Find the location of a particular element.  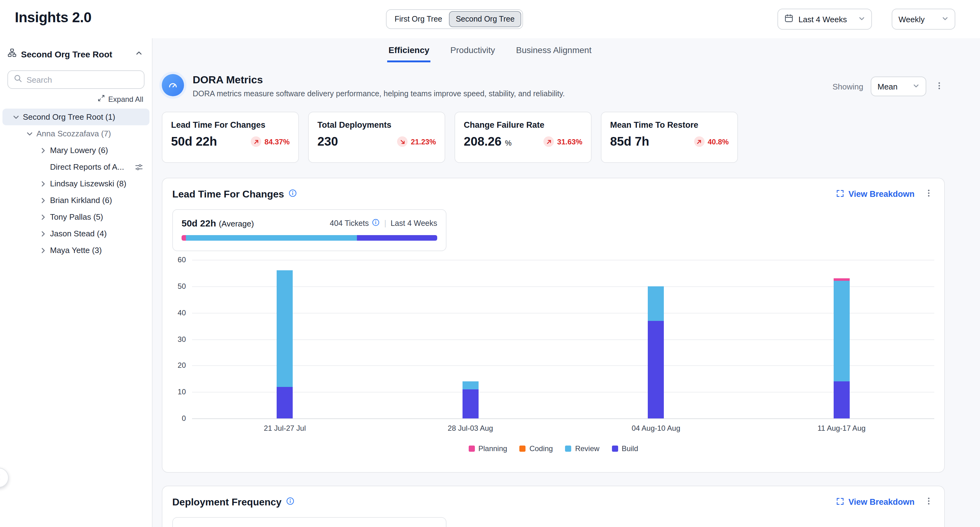

trend-down-icon is located at coordinates (402, 141).